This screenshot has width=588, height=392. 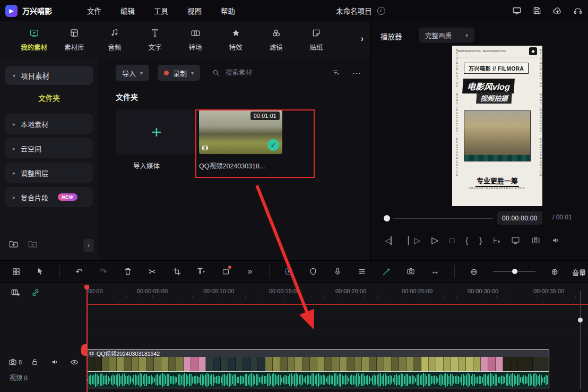 What do you see at coordinates (474, 271) in the screenshot?
I see `zoom-out-icon: ⊖` at bounding box center [474, 271].